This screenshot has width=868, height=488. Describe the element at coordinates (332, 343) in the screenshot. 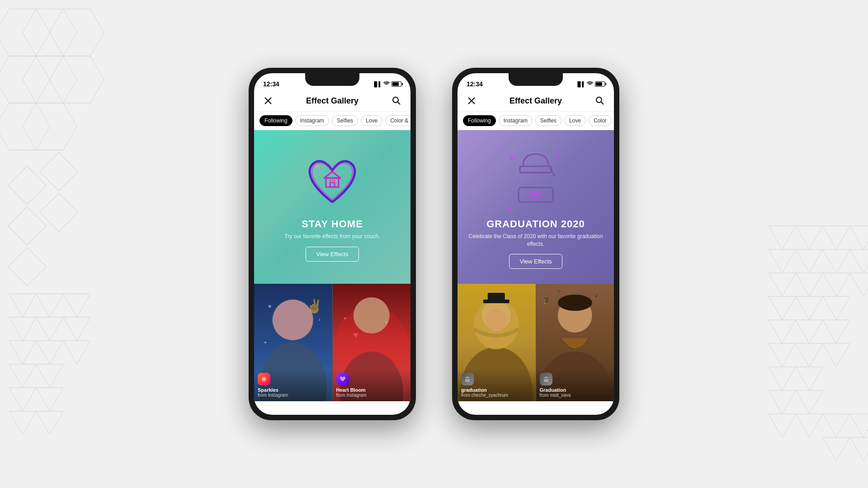

I see `effect-grid-left: ✌ Sparkles from Instagram` at that location.